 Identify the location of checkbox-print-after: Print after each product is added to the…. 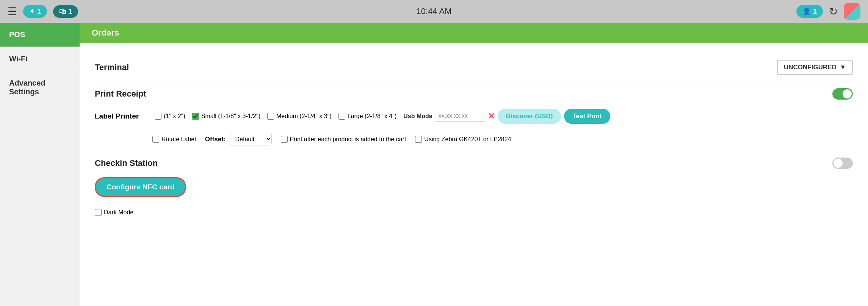
(343, 139).